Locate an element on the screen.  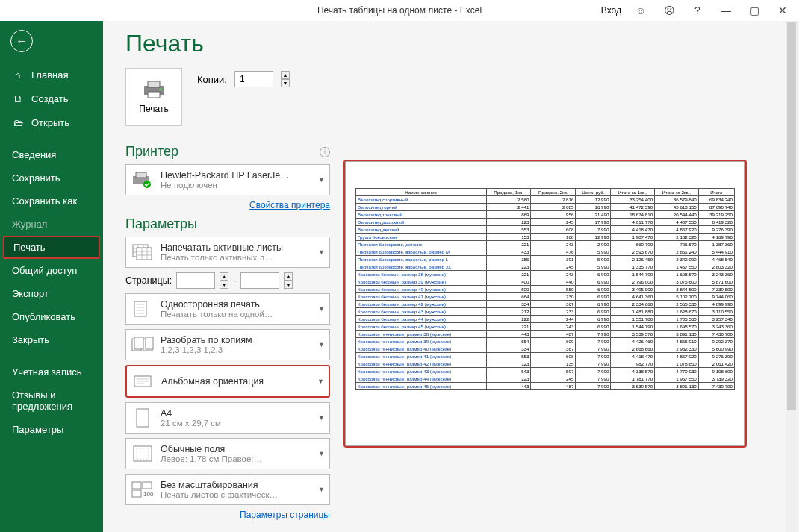
sidebar-item-history: Журнал is located at coordinates (52, 224).